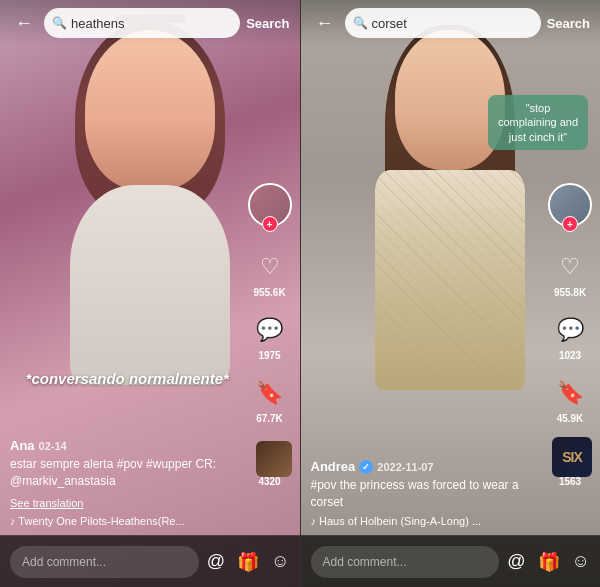 The width and height of the screenshot is (600, 587). What do you see at coordinates (443, 23) in the screenshot?
I see `right-search-bar: 🔍 corset` at bounding box center [443, 23].